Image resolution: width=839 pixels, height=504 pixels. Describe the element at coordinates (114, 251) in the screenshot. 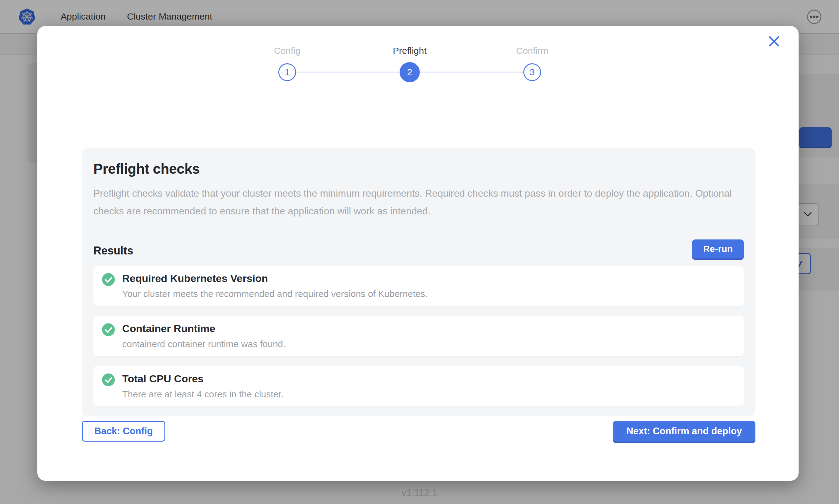

I see `results-heading: Results` at that location.